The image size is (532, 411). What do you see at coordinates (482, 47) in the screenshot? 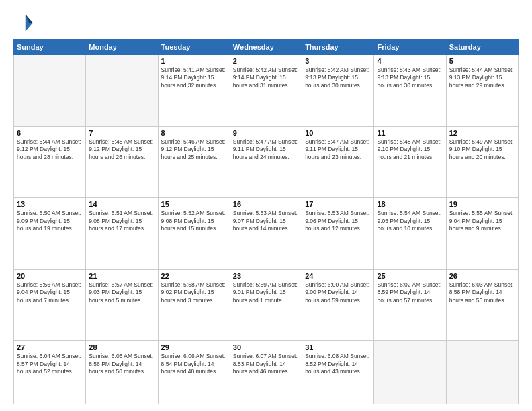
I see `day-header-saturday: Saturday` at bounding box center [482, 47].